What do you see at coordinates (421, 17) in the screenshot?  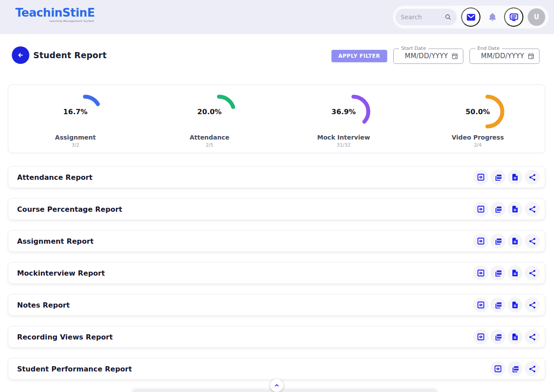 I see `search-input` at bounding box center [421, 17].